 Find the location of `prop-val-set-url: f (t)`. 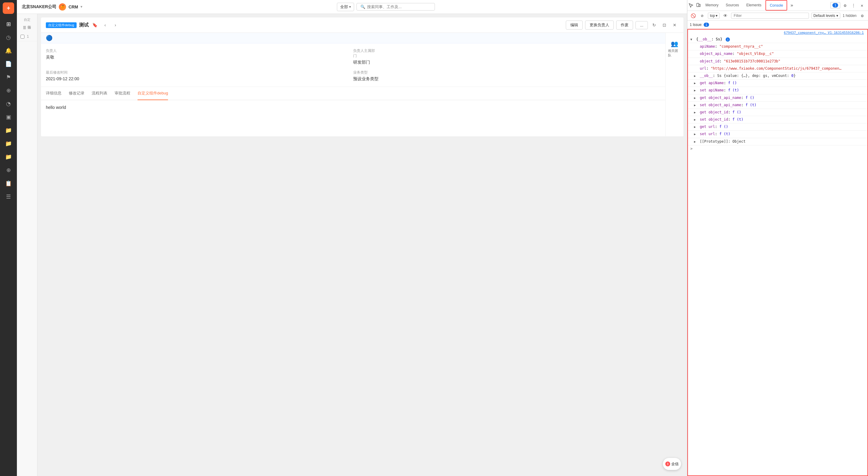

prop-val-set-url: f (t) is located at coordinates (725, 134).